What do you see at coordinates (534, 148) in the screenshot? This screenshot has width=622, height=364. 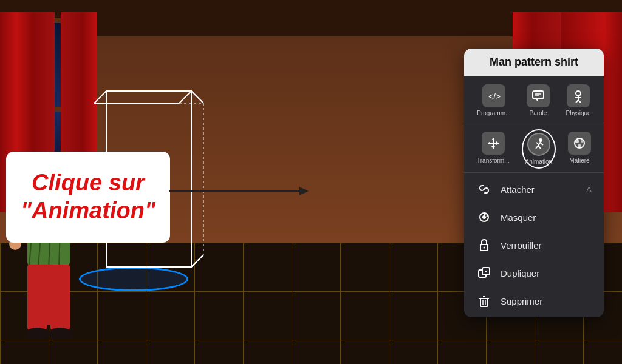 I see `menu-icon-row-2: Transform... Animation` at bounding box center [534, 148].